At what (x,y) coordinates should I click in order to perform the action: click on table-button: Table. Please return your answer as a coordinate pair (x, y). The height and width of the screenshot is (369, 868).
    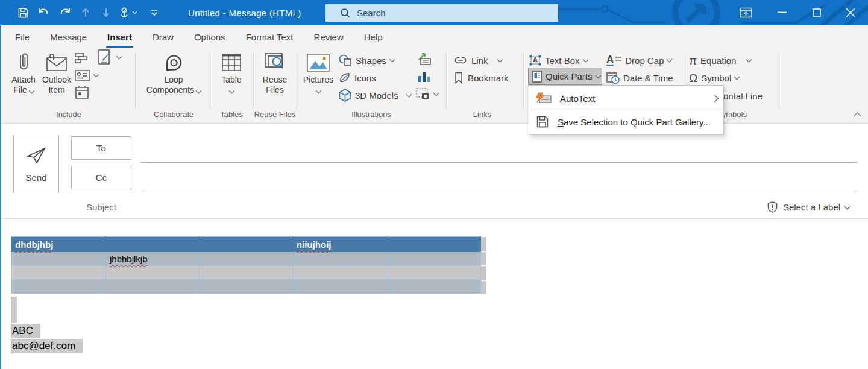
    Looking at the image, I should click on (231, 72).